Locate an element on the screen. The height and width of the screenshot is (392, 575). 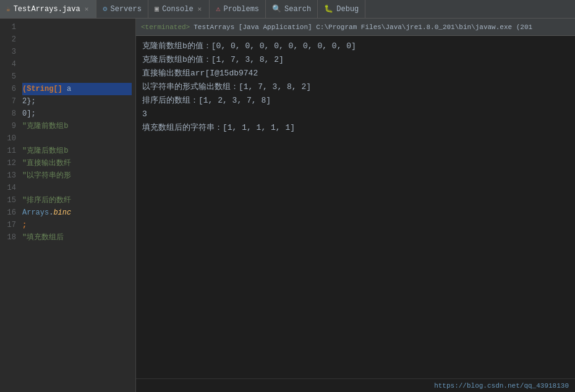
java-icon: ☕ is located at coordinates (9, 9).